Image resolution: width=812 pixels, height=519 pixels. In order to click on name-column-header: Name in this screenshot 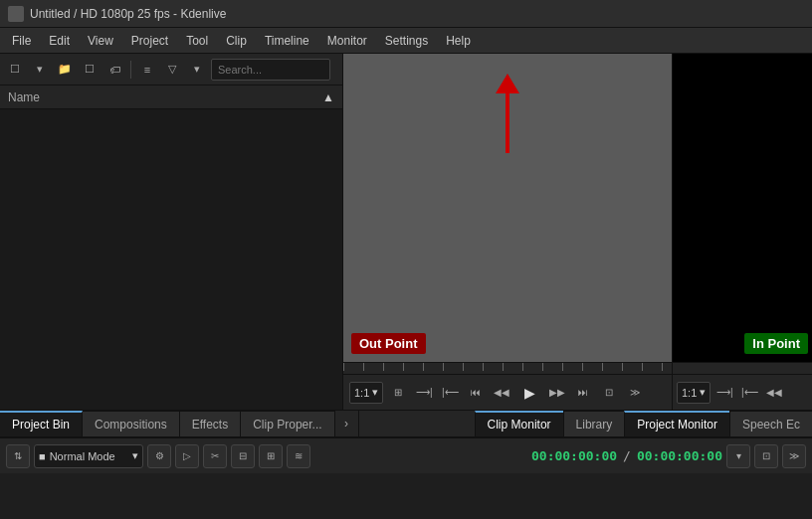, I will do `click(24, 97)`.